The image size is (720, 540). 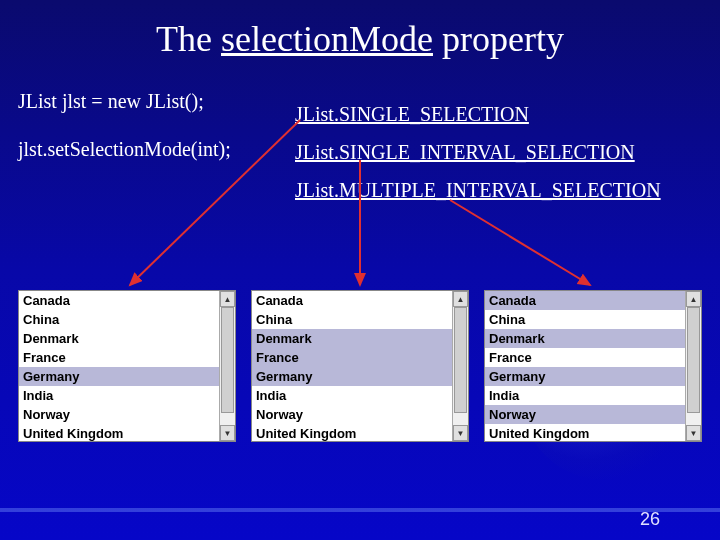 What do you see at coordinates (127, 366) in the screenshot?
I see `jlist-single: CanadaChinaDenmarkFranceGermanyIndiaNorw…` at bounding box center [127, 366].